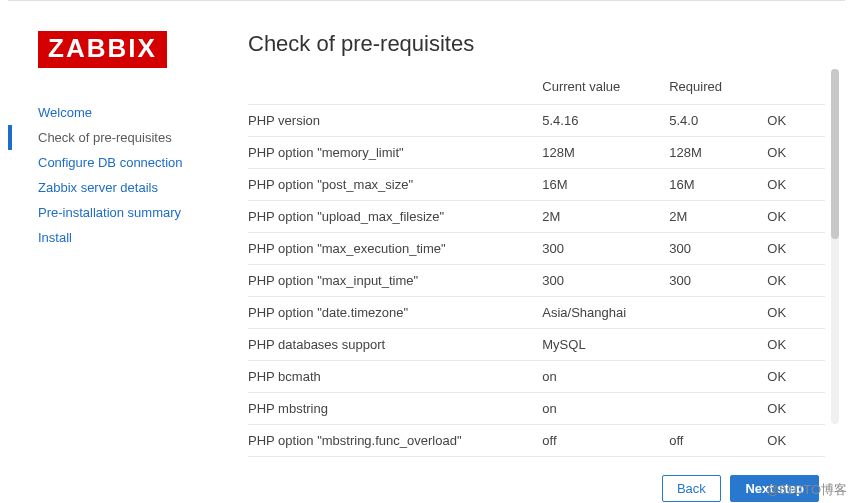 The image size is (853, 503). Describe the element at coordinates (606, 185) in the screenshot. I see `cell-current: 16M` at that location.